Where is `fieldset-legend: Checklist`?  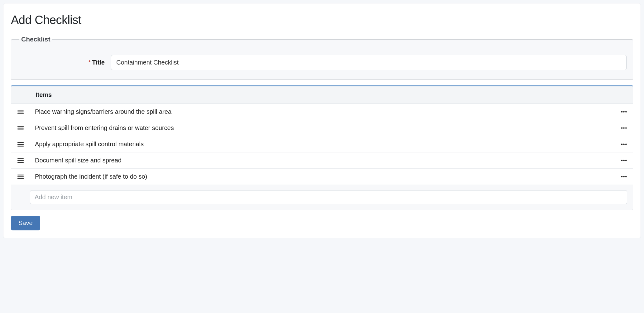 fieldset-legend: Checklist is located at coordinates (36, 39).